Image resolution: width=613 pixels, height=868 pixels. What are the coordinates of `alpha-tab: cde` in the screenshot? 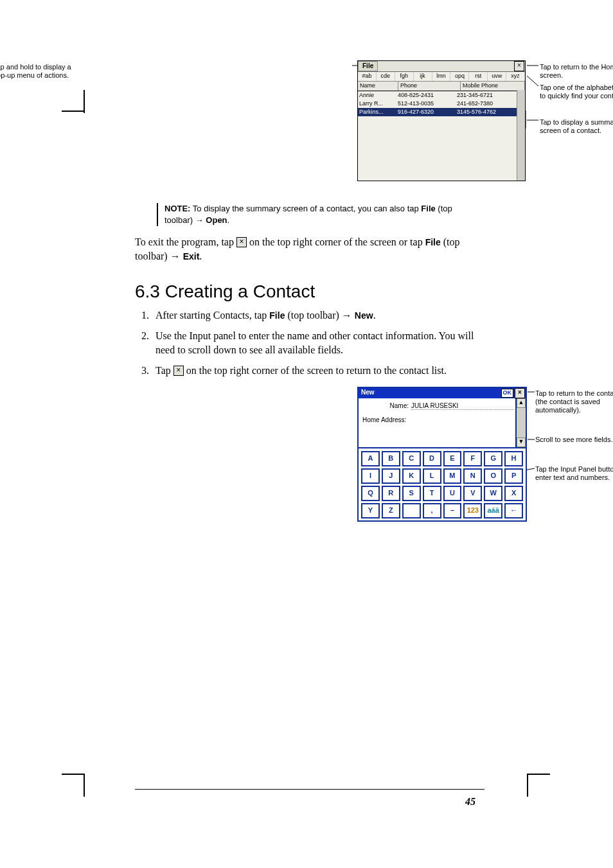 It's located at (386, 76).